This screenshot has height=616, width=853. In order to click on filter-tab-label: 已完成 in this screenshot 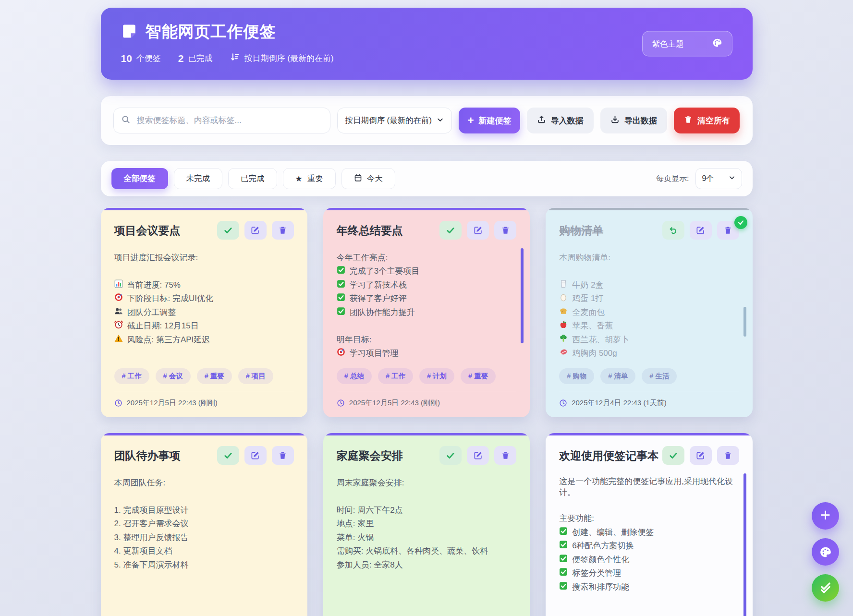, I will do `click(253, 179)`.